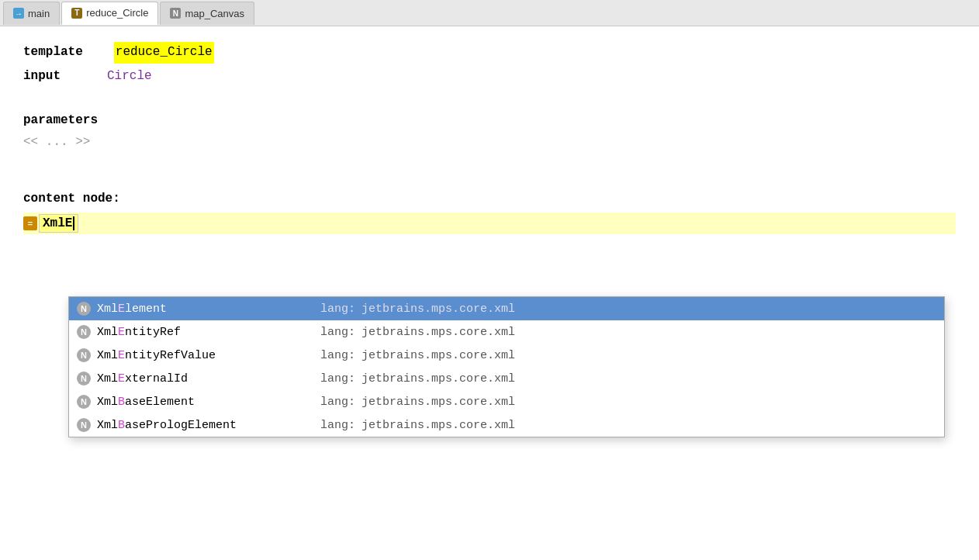 The width and height of the screenshot is (979, 560). What do you see at coordinates (59, 223) in the screenshot?
I see `xmle-input-text: XmlE` at bounding box center [59, 223].